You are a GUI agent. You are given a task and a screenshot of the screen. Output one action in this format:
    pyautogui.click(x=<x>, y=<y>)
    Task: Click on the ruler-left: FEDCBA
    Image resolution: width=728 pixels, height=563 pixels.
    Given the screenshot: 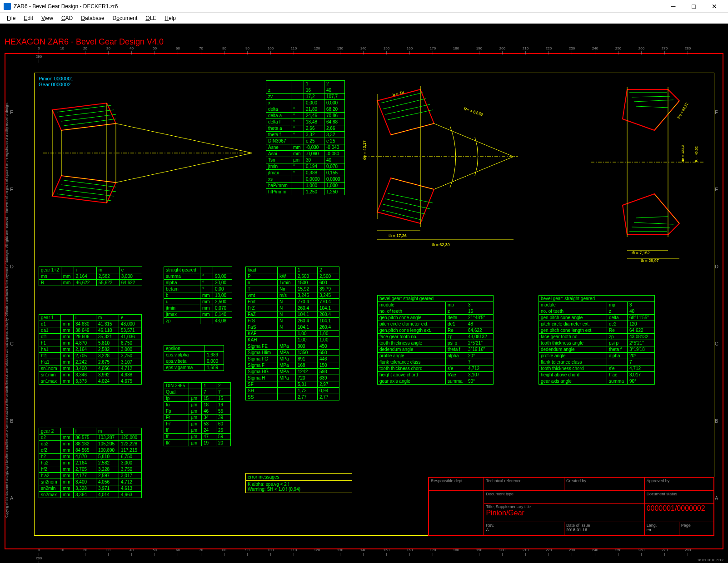 What is the action you would take?
    pyautogui.click(x=17, y=305)
    